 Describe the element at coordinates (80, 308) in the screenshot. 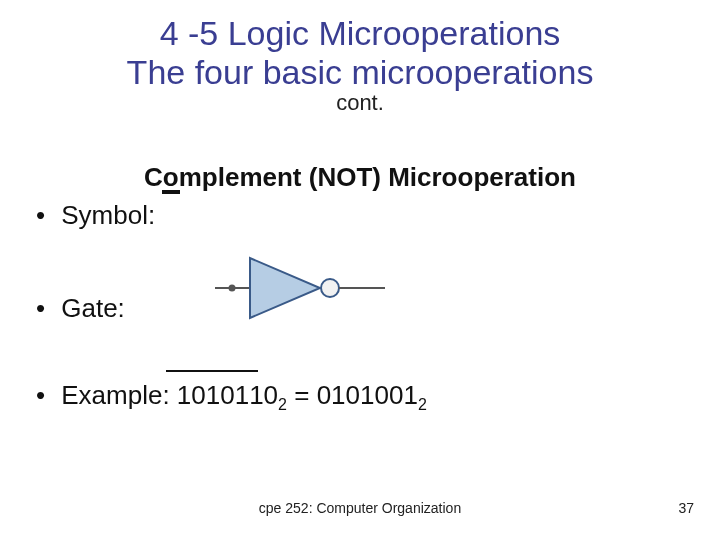

I see `bullet-gate: • Gate:` at that location.